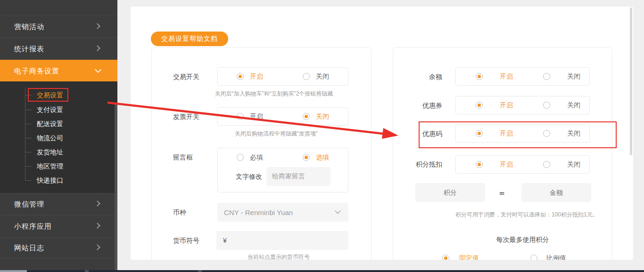 Image resolution: width=644 pixels, height=272 pixels. What do you see at coordinates (574, 105) in the screenshot?
I see `coupon-off-label: 关闭` at bounding box center [574, 105].